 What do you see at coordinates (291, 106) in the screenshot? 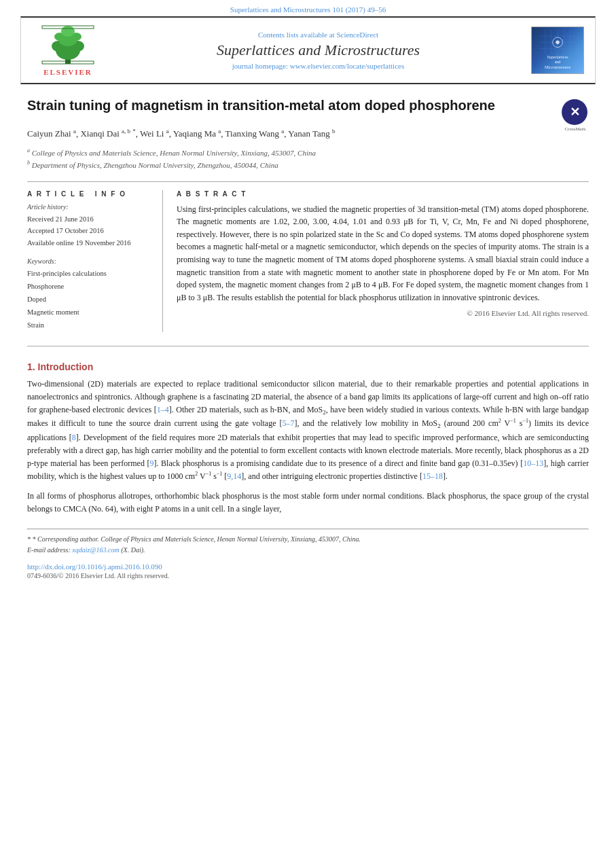
I see `article-title: Strain tuning of magnetism in transition…` at bounding box center [291, 106].